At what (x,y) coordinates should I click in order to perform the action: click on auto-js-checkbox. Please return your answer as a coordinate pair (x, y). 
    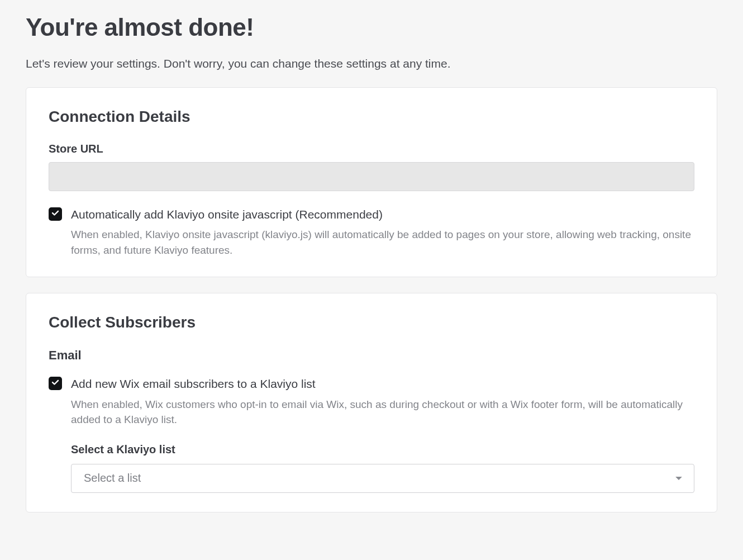
    Looking at the image, I should click on (55, 214).